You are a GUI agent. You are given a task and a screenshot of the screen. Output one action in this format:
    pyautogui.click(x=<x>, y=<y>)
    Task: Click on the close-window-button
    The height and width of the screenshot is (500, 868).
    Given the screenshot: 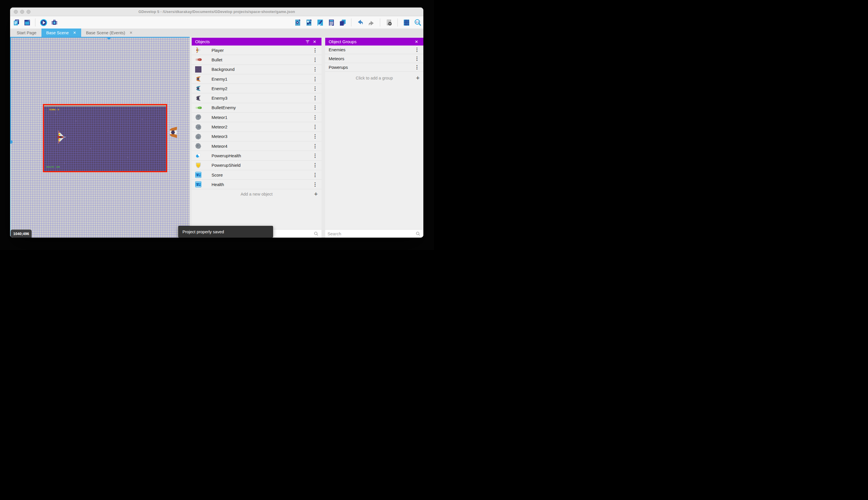 What is the action you would take?
    pyautogui.click(x=16, y=12)
    